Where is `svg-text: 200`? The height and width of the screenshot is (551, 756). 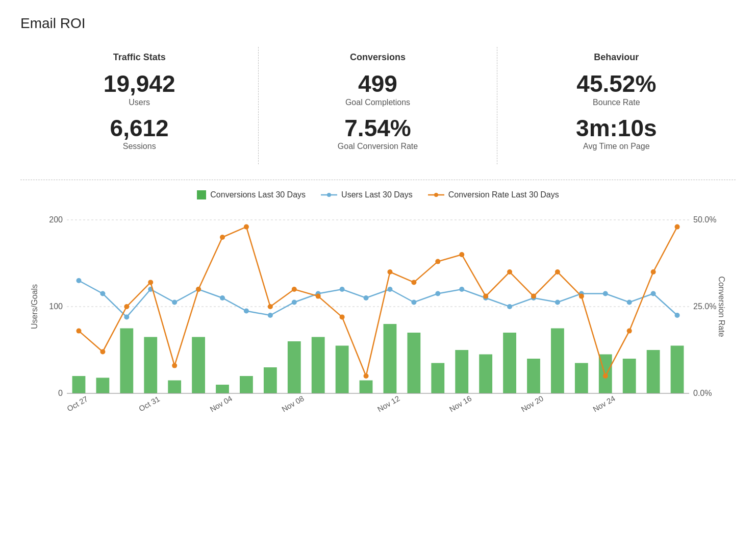
svg-text: 200 is located at coordinates (56, 219).